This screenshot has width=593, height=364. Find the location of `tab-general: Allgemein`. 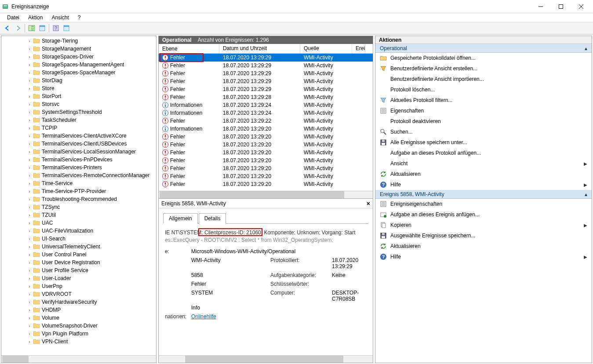

tab-general: Allgemein is located at coordinates (180, 218).